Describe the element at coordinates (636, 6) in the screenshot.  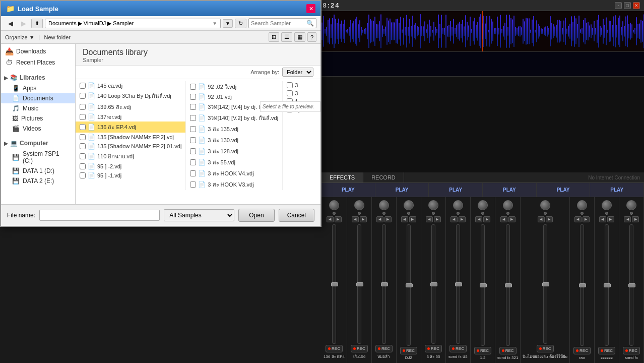
I see `close-button: ✕` at that location.